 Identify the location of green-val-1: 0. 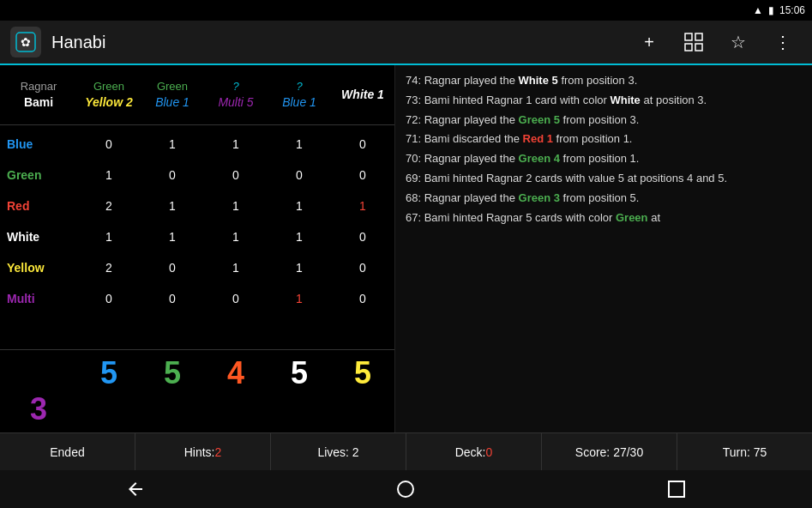
(172, 175).